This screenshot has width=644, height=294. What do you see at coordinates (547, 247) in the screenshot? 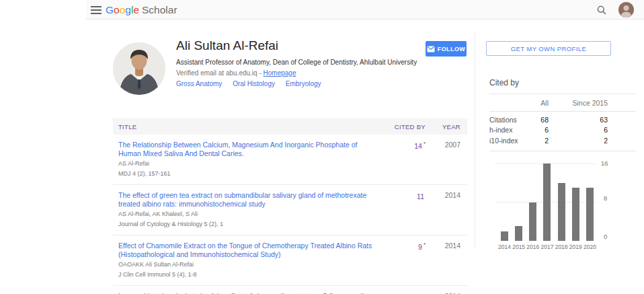
I see `chart-x-tick: 2017` at bounding box center [547, 247].